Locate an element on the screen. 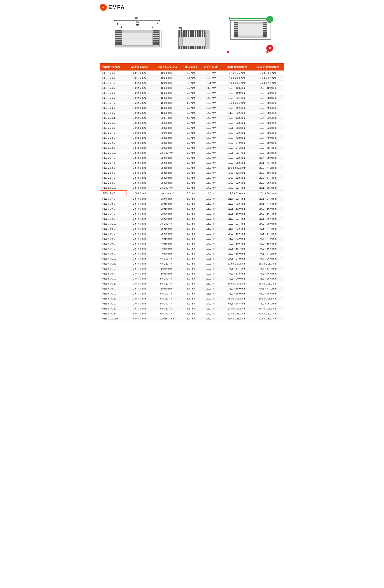 The image size is (384, 588). table-row: RES 30x1001,5-3,0 mm30x100 mm5,0 mm15,0 … is located at coordinates (192, 224).